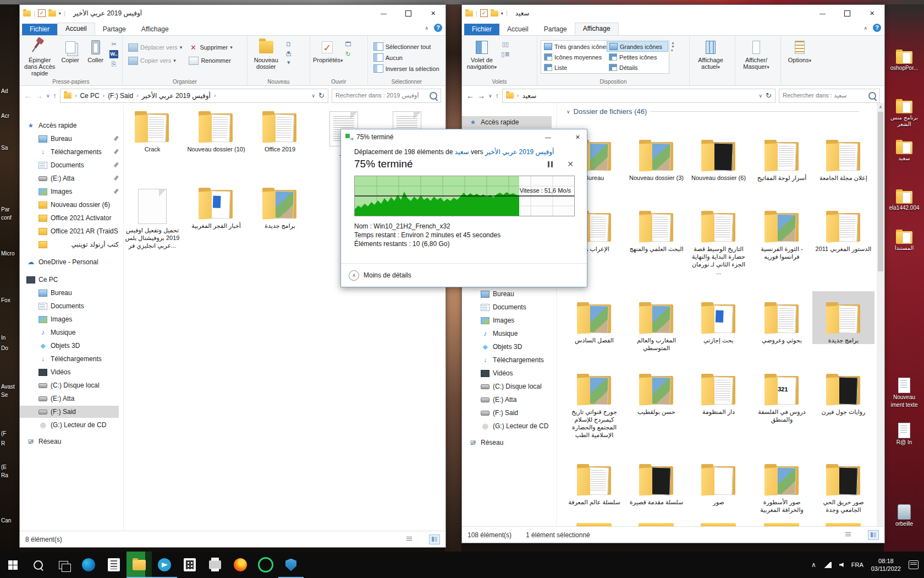  Describe the element at coordinates (6, 116) in the screenshot. I see `desktop-label-fragment: Acr` at that location.